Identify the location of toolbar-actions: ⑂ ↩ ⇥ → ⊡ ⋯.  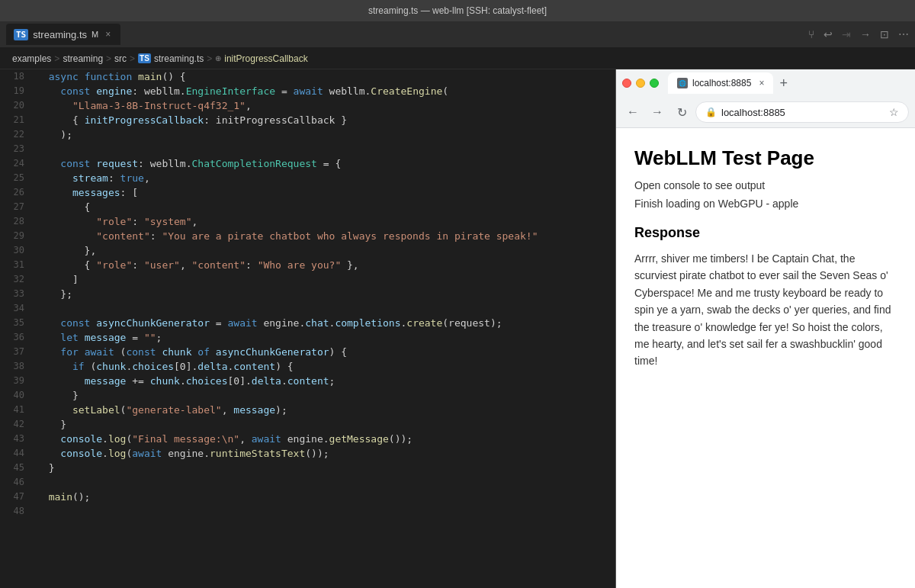
(859, 34).